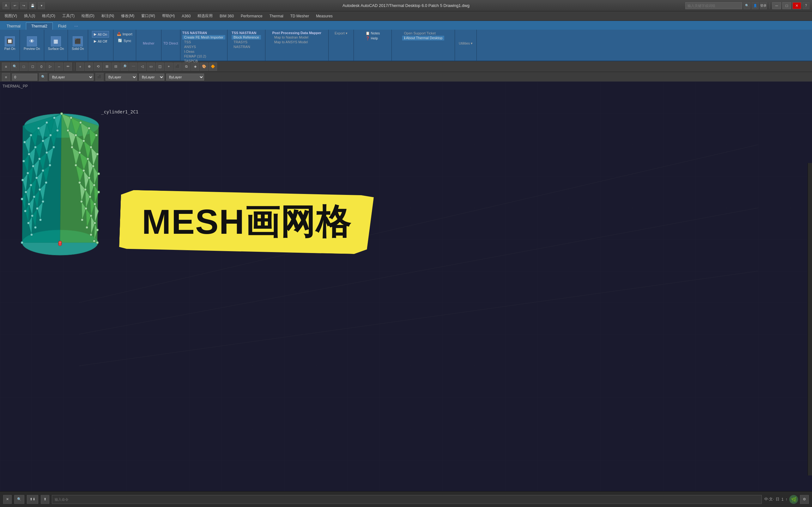 This screenshot has height=507, width=812. Describe the element at coordinates (42, 67) in the screenshot. I see `tool-5: 0` at that location.